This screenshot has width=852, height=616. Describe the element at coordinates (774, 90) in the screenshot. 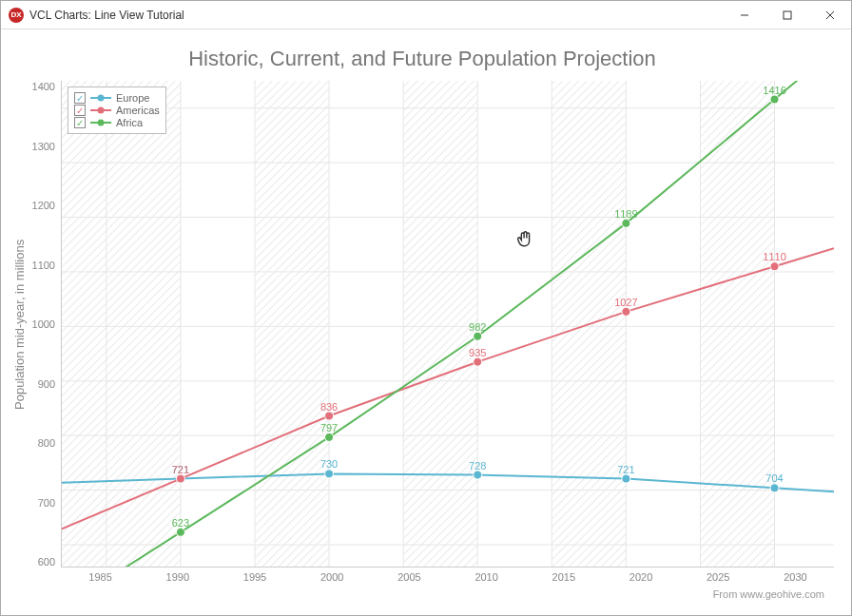

I see `data-label: 1416` at that location.